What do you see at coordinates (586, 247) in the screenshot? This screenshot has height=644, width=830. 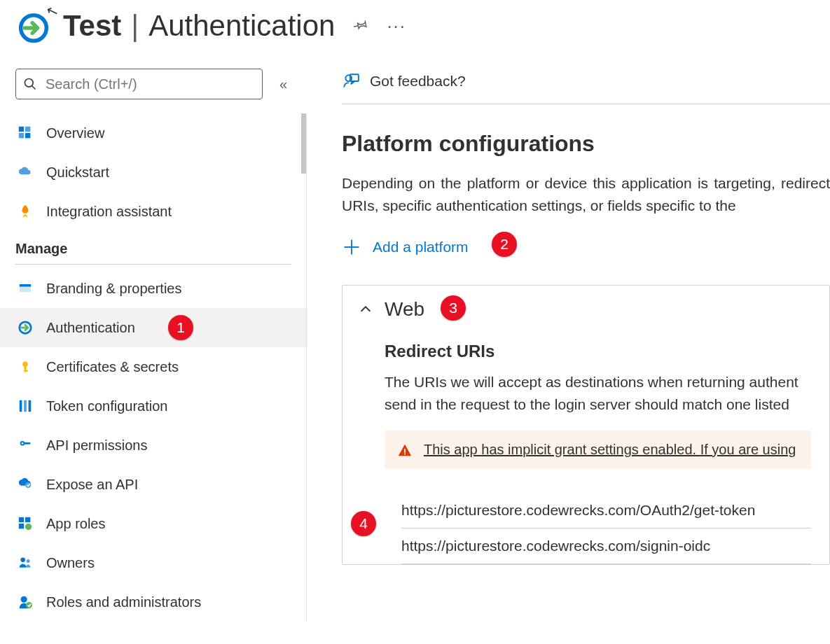 I see `add-platform-button: Add a platform 2` at bounding box center [586, 247].